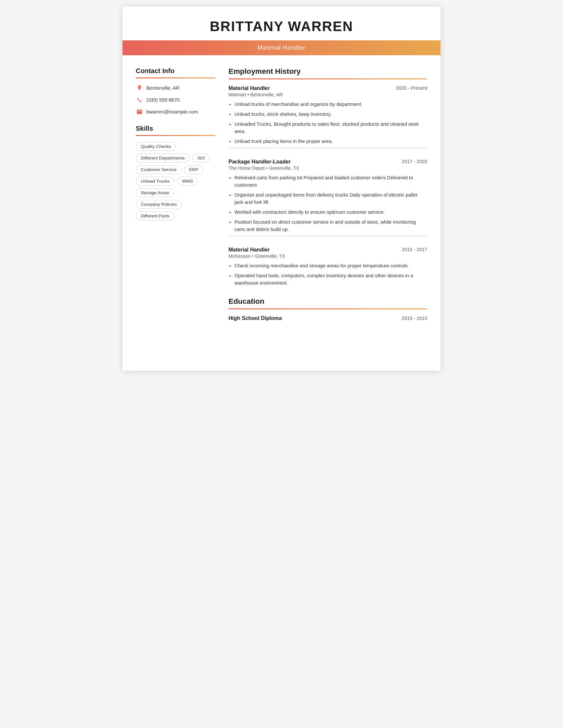  What do you see at coordinates (331, 114) in the screenshot?
I see `job-bullet: Unload trucks, stock shelves, keep inven…` at bounding box center [331, 114].